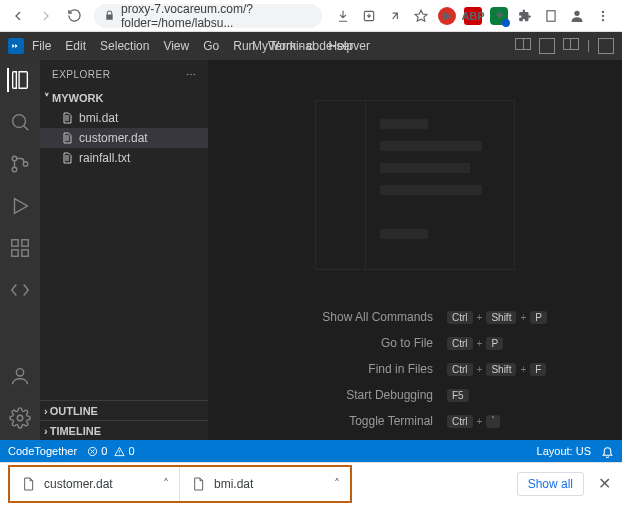 The image size is (622, 528). Describe the element at coordinates (369, 16) in the screenshot. I see `install-icon` at that location.